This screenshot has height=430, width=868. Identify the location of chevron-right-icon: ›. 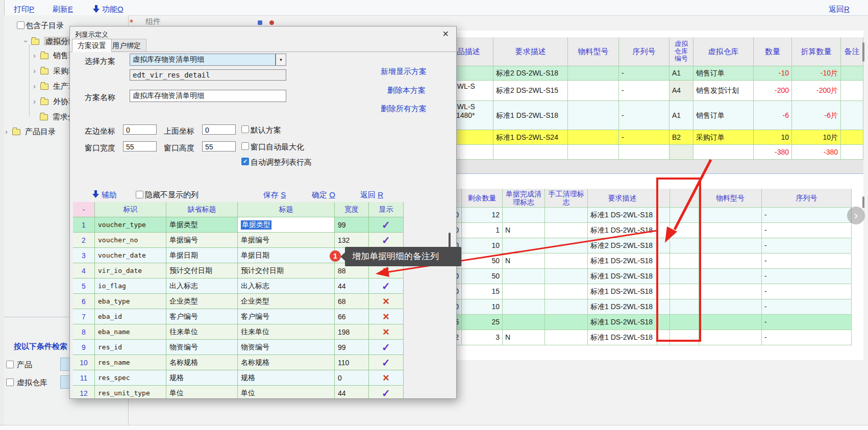
(35, 56).